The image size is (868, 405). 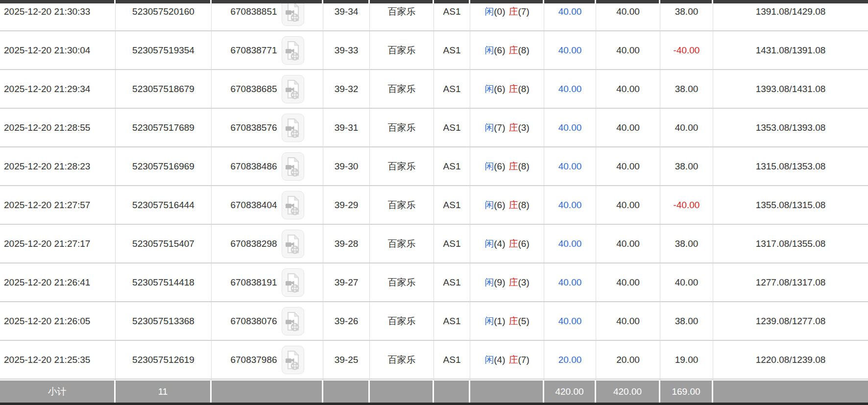 I want to click on bet-amount-link: 20.00, so click(x=570, y=359).